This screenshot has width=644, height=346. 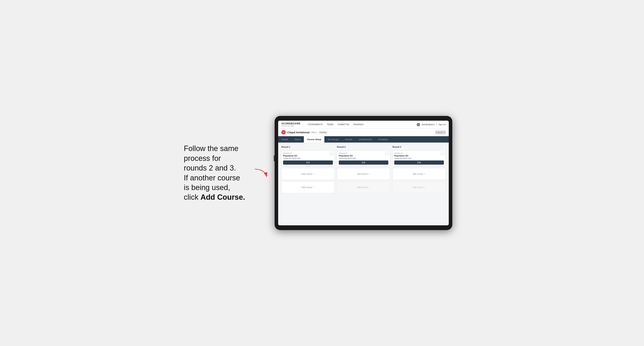 I want to click on nav-rankings: RANKINGS, so click(x=358, y=124).